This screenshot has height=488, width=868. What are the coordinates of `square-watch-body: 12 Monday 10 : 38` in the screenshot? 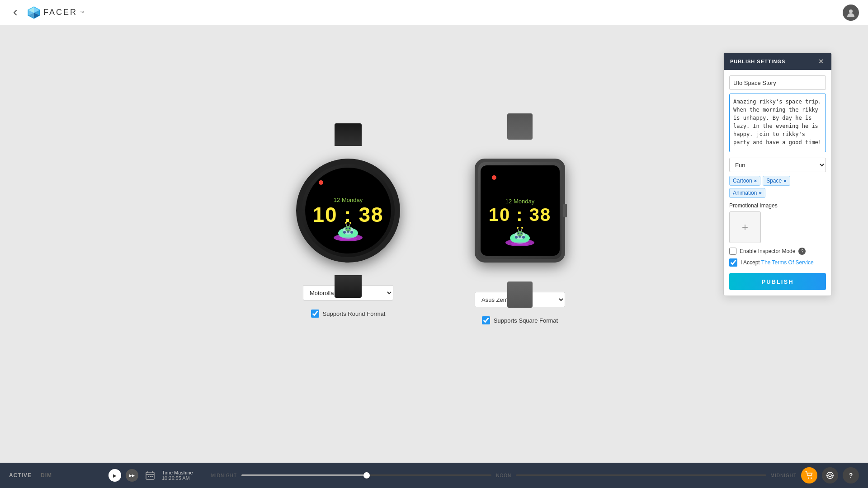 It's located at (520, 211).